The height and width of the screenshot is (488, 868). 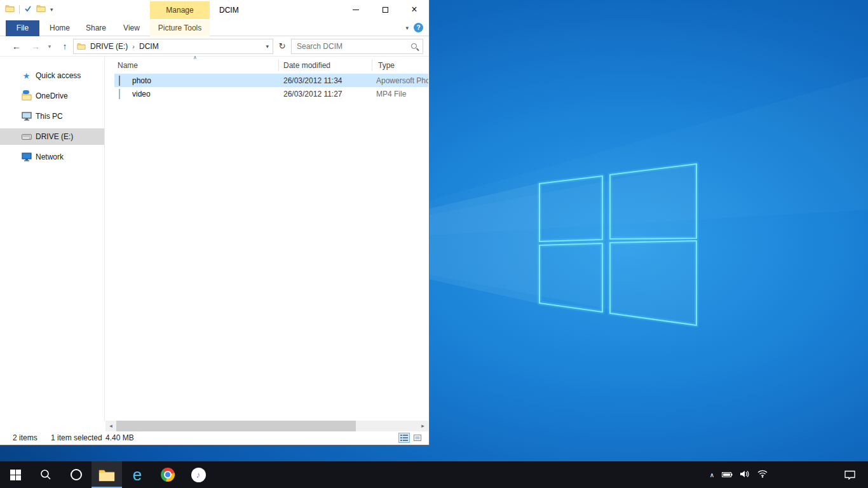 I want to click on taskbar-chrome-button, so click(x=168, y=475).